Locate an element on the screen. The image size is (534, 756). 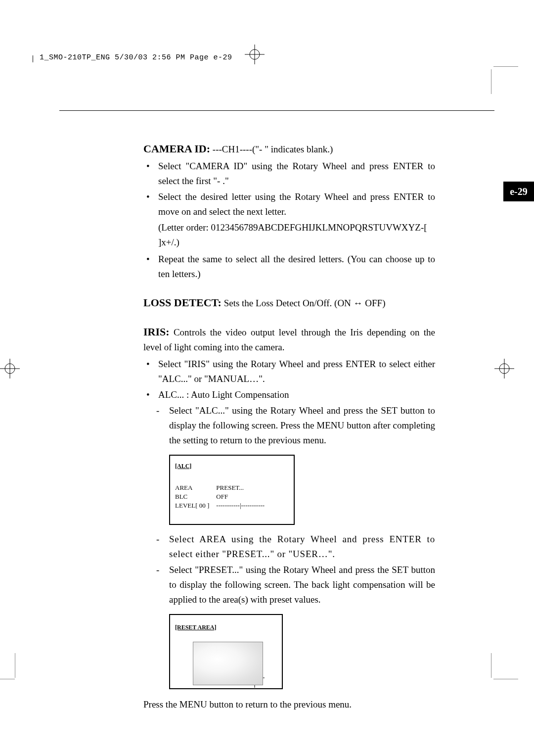
alc-area-label: AREA is located at coordinates (196, 488).